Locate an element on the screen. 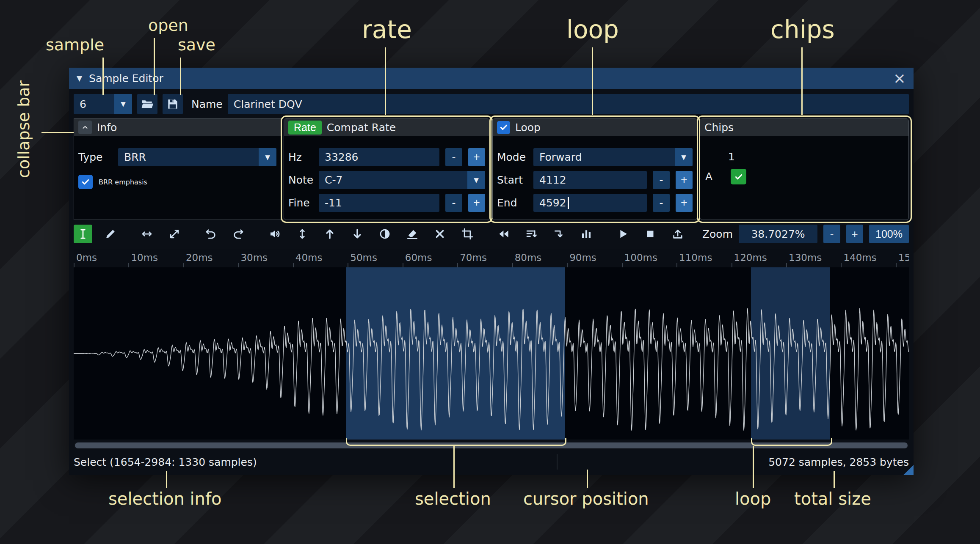 The image size is (980, 544). selection-bracket-annotation is located at coordinates (456, 442).